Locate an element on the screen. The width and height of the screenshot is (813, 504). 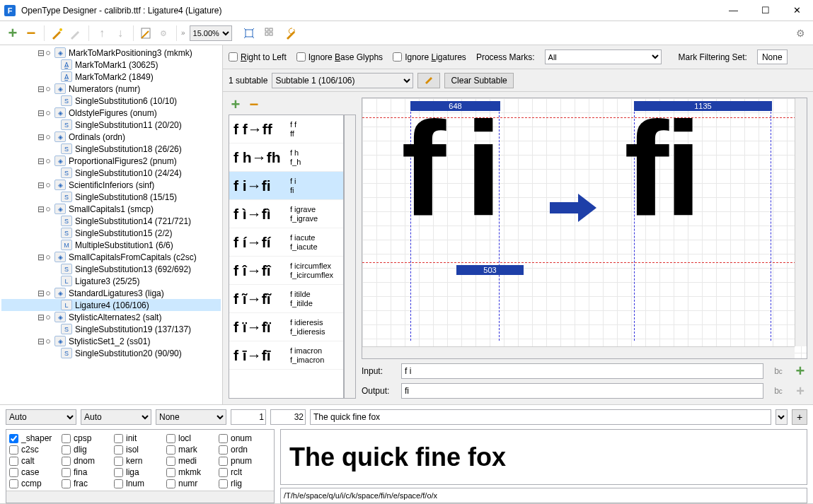
ligature-list-scrollbar is located at coordinates (350, 257).